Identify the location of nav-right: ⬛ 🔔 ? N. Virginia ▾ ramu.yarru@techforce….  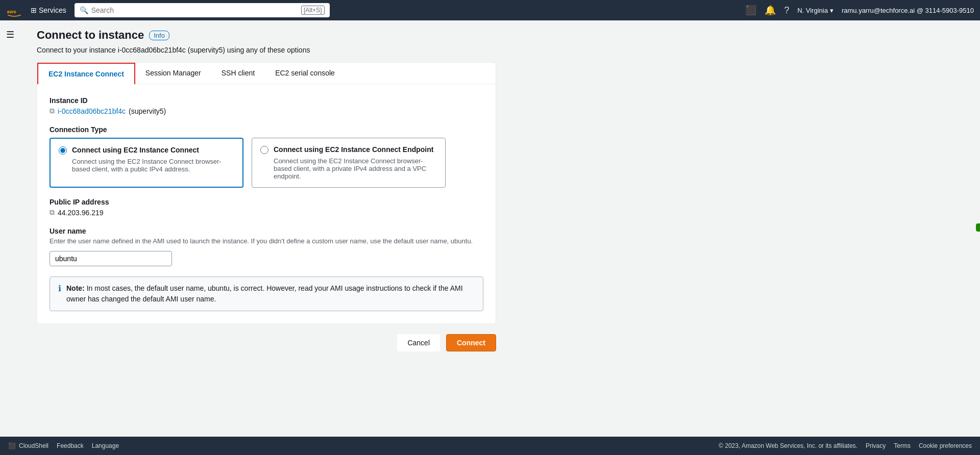
(860, 10).